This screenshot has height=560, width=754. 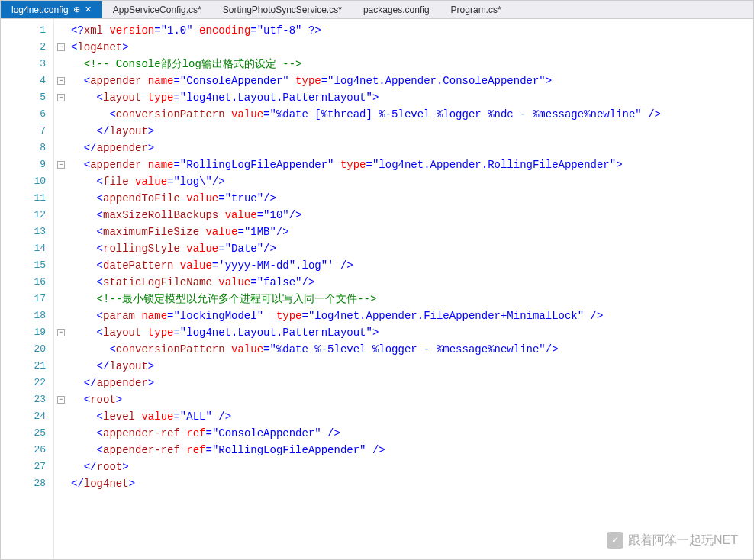 I want to click on code-line: <conversionPattern value="%date %-5level…, so click(x=412, y=349).